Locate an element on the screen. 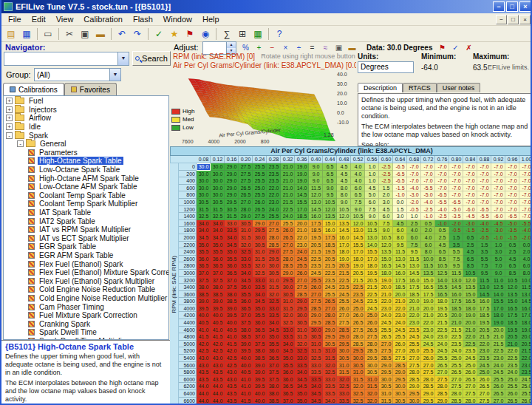 This screenshot has width=532, height=405. table-cell-2200-0.32: 27.0 is located at coordinates (288, 245).